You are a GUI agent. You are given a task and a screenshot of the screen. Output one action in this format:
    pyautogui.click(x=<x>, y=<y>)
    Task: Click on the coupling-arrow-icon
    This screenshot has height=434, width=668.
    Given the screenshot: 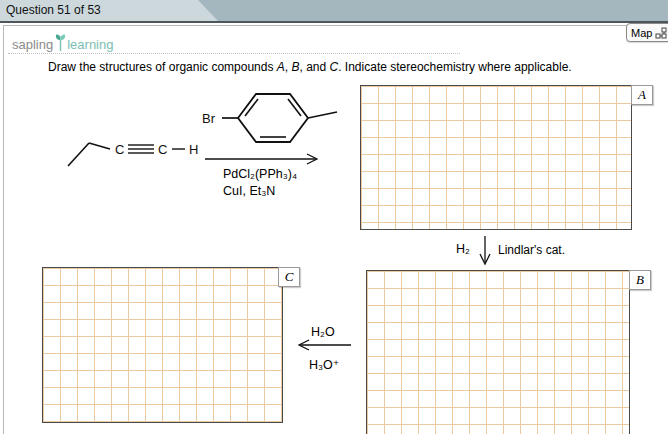 What is the action you would take?
    pyautogui.click(x=264, y=158)
    